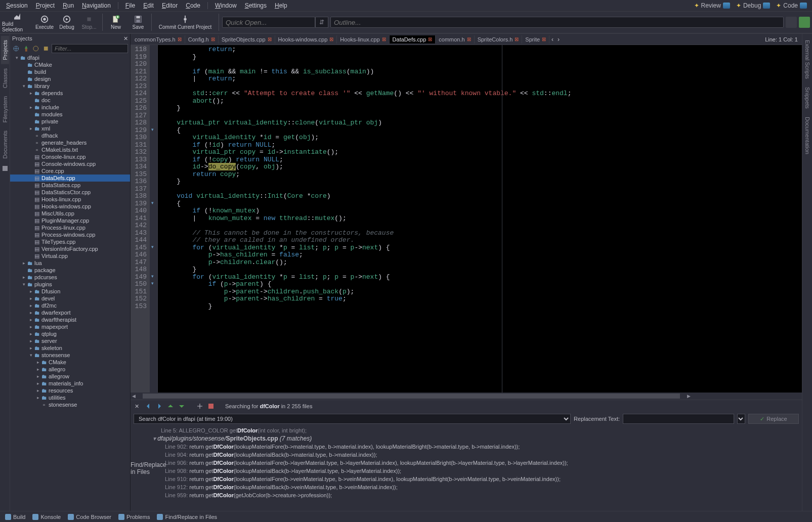 The height and width of the screenshot is (522, 812). What do you see at coordinates (187, 517) in the screenshot?
I see `status-find-replace-in-files: Find/Replace in Files` at bounding box center [187, 517].